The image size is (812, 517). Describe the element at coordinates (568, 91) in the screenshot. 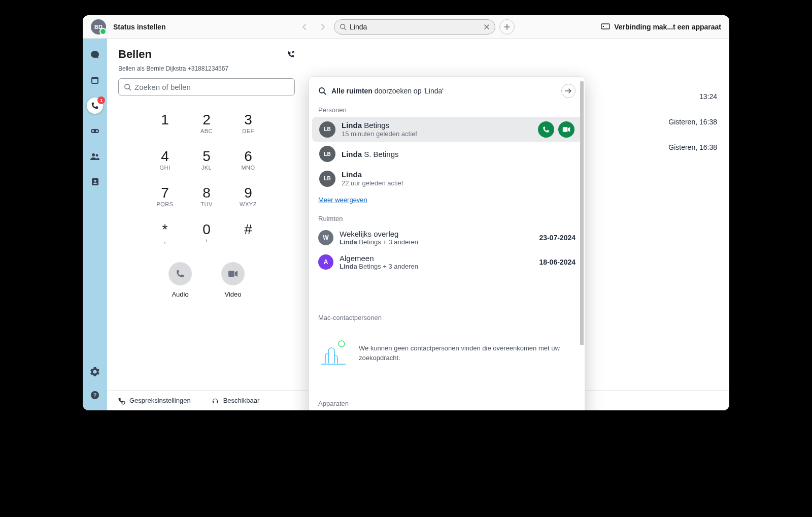

I see `go-button` at that location.